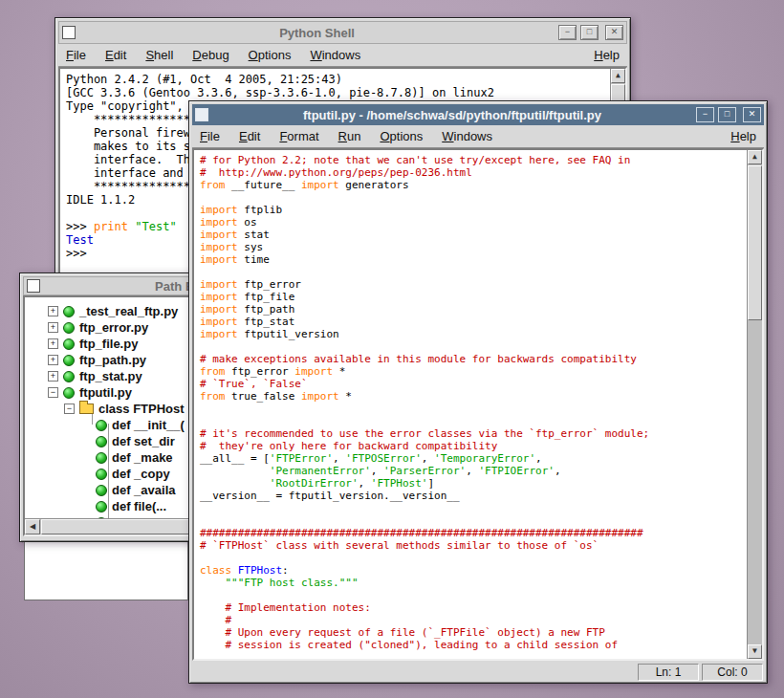  Describe the element at coordinates (113, 360) in the screenshot. I see `tree-item-label: ftp_path.py` at that location.